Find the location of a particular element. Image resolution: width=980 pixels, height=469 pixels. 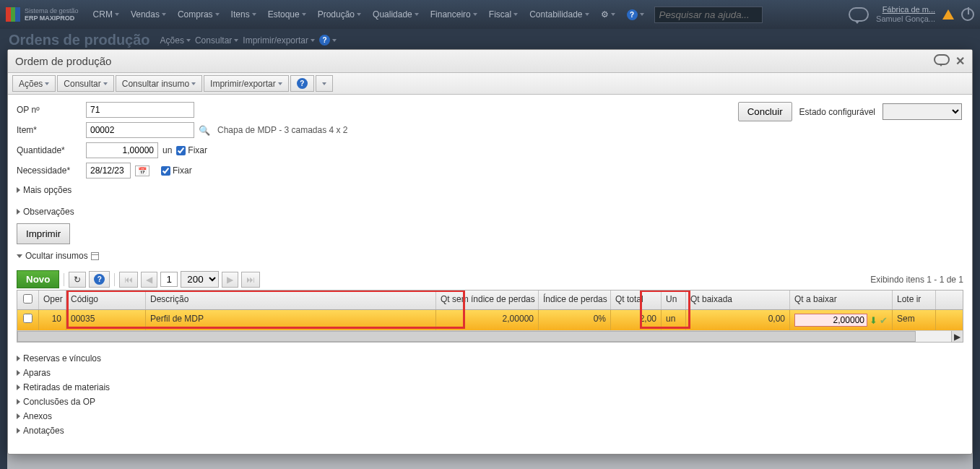

col-lote: Lote ir is located at coordinates (914, 300).